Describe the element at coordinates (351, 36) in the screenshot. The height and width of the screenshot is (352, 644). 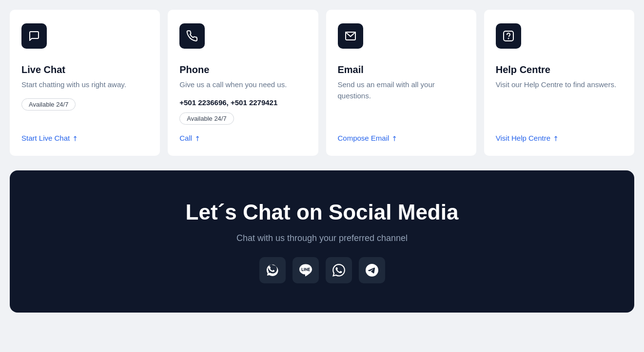
I see `email-icon` at that location.